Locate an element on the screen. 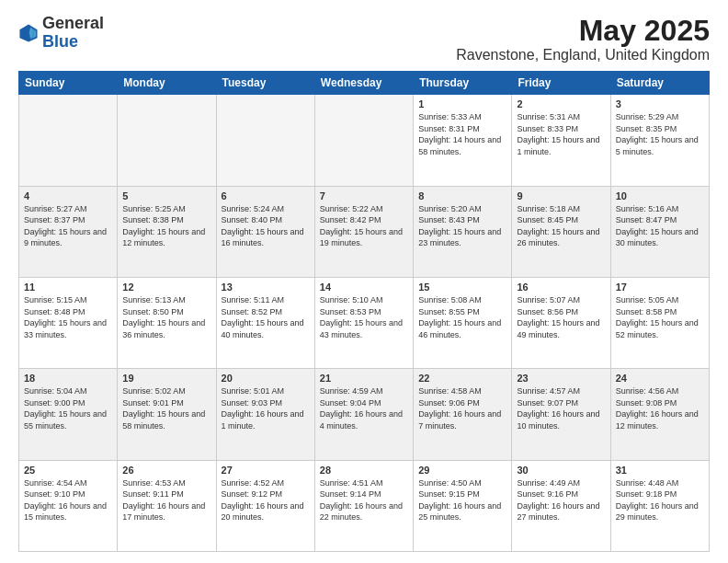 This screenshot has width=728, height=563. day-number: 11 is located at coordinates (68, 287).